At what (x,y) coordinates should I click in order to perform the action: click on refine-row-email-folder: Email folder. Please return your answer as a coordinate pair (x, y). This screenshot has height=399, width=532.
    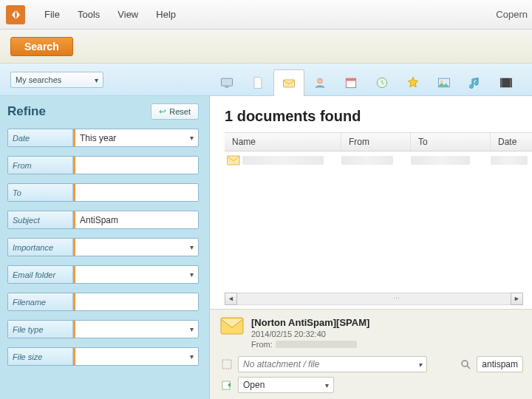
    Looking at the image, I should click on (103, 275).